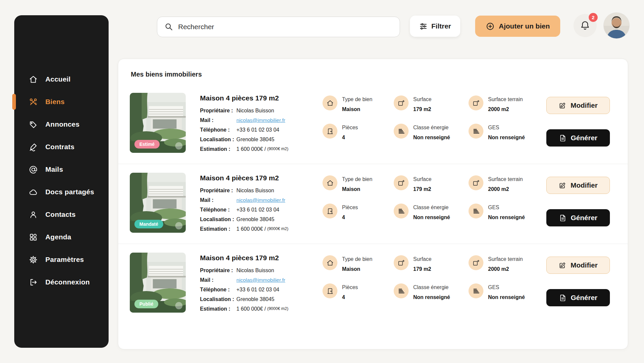 The width and height of the screenshot is (644, 363). Describe the element at coordinates (62, 214) in the screenshot. I see `sidebar-item-contacts: Contacts` at that location.